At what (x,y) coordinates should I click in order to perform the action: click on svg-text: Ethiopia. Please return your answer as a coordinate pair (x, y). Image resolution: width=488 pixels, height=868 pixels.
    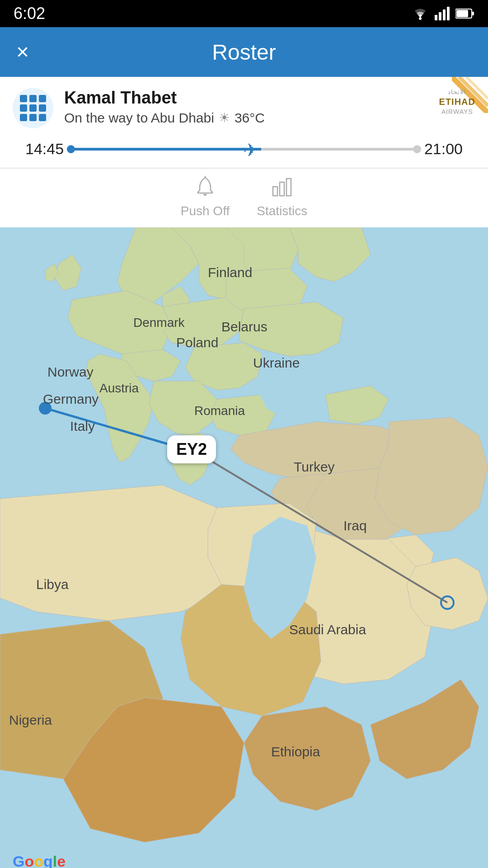
    Looking at the image, I should click on (296, 751).